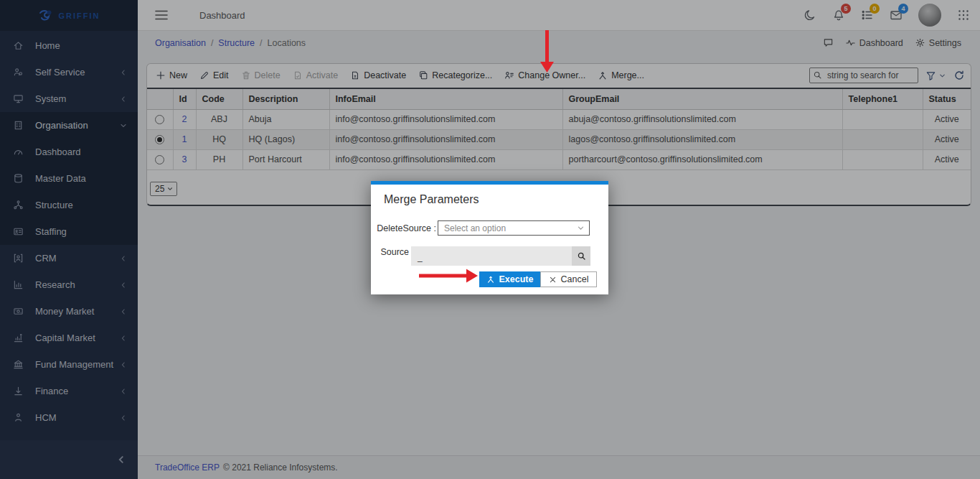 The width and height of the screenshot is (980, 479). I want to click on merge-parameters-dialog: Merge Parameters DeleteSource : Select a…, so click(489, 238).